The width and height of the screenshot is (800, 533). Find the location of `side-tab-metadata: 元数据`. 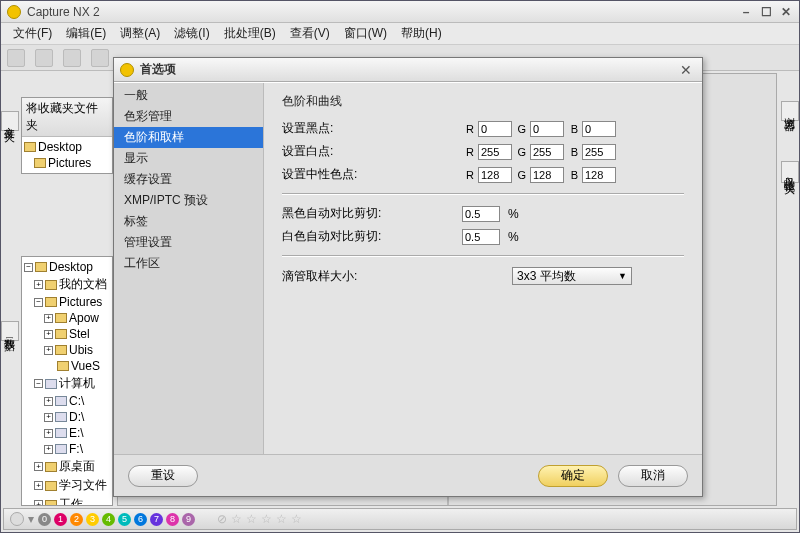

side-tab-metadata: 元数据 is located at coordinates (10, 331).